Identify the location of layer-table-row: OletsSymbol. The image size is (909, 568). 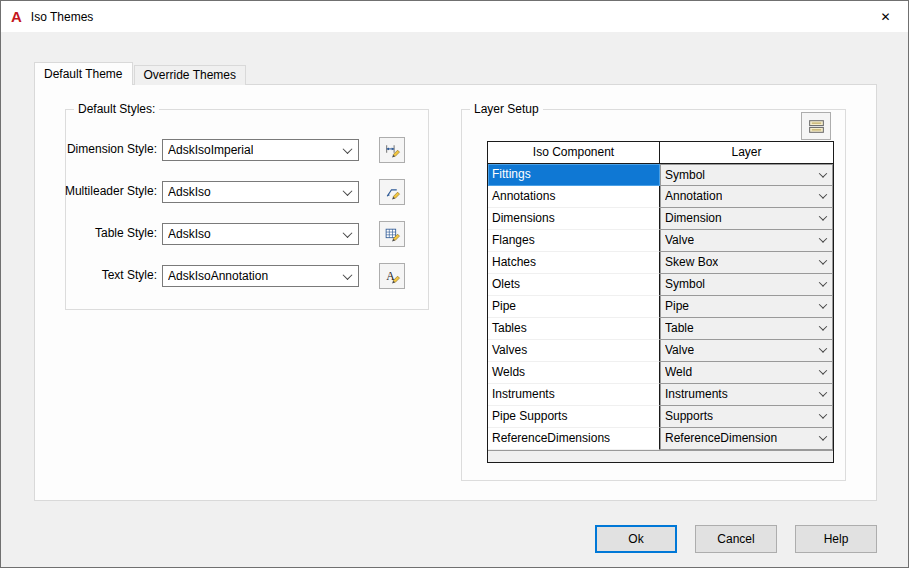
(660, 285).